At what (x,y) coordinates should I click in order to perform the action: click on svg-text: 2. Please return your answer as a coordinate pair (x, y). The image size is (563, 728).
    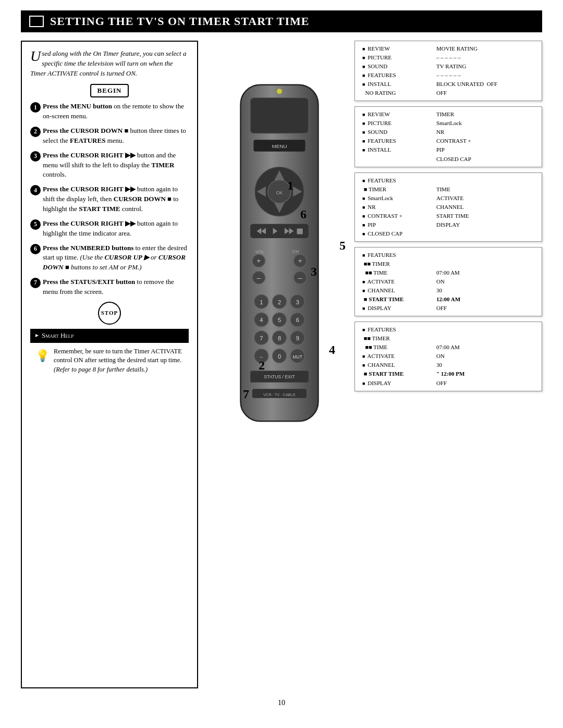
    Looking at the image, I should click on (279, 302).